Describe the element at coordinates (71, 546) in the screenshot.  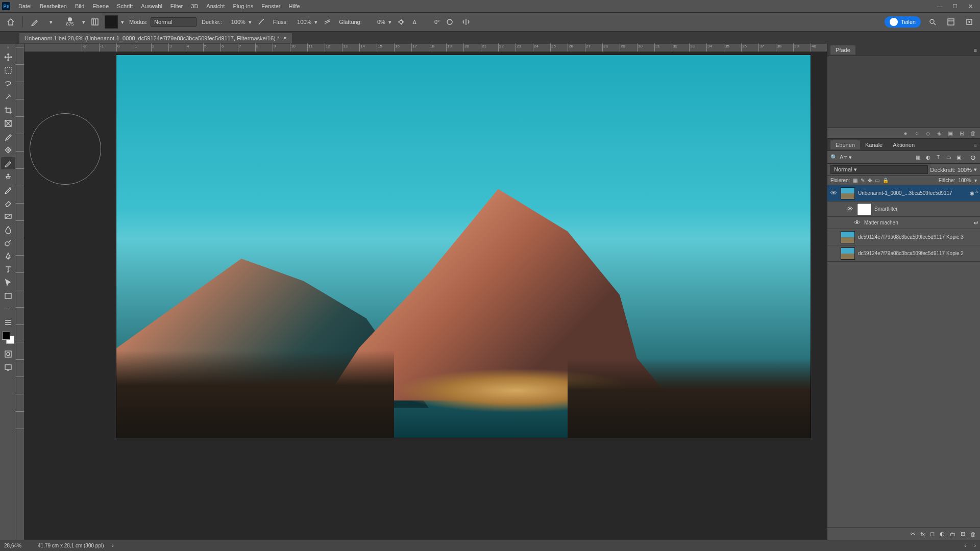
I see `document-size: 41,79 cm x 28,1 cm (300 ppi)` at that location.